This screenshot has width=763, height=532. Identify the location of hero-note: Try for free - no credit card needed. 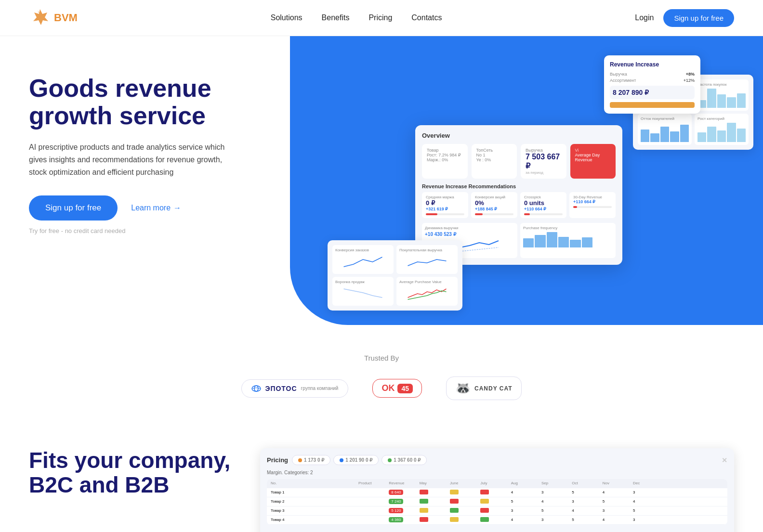
(135, 231).